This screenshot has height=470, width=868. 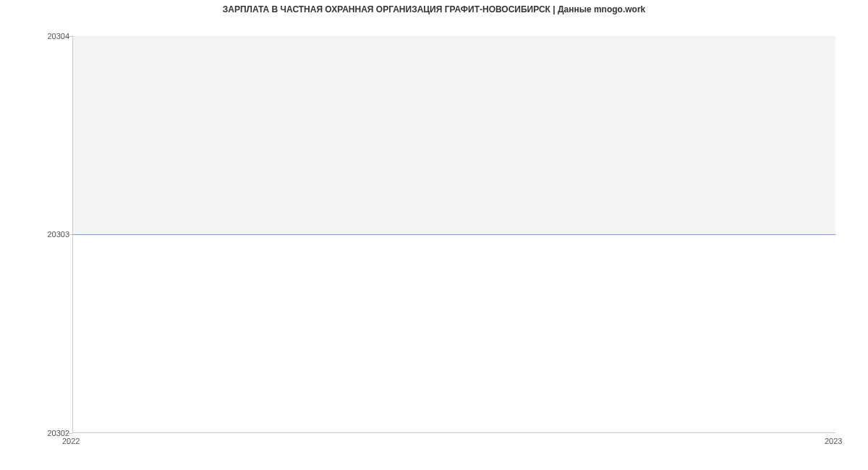 I want to click on series-line, so click(x=454, y=234).